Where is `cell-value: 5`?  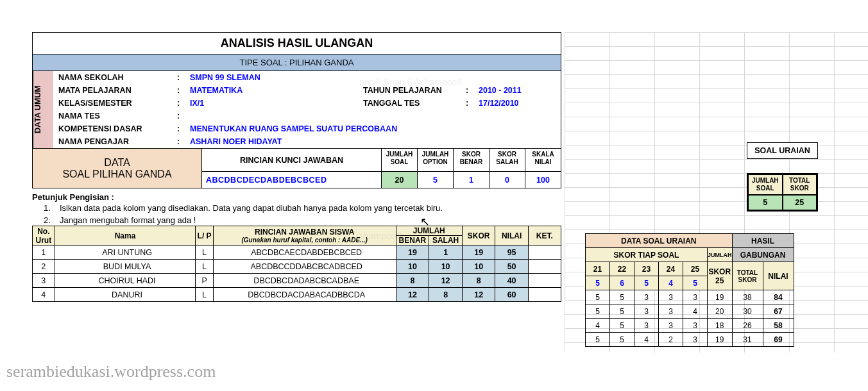 cell-value: 5 is located at coordinates (765, 203).